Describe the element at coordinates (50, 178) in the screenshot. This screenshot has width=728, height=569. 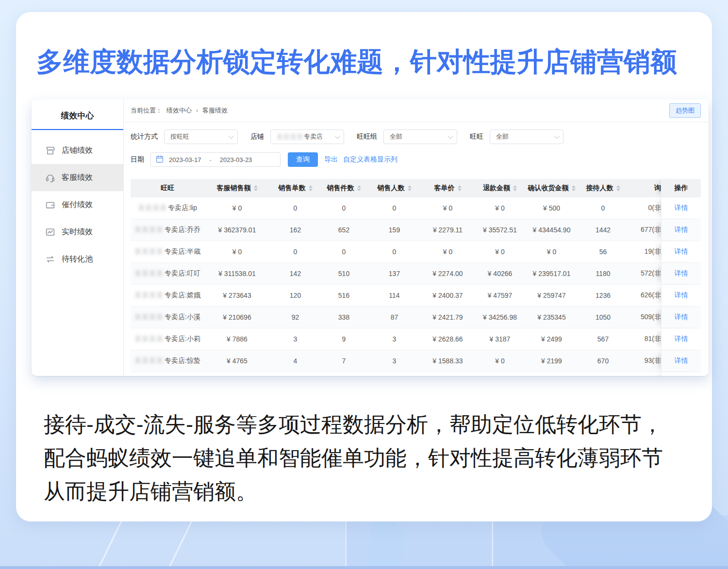
I see `headset-icon` at that location.